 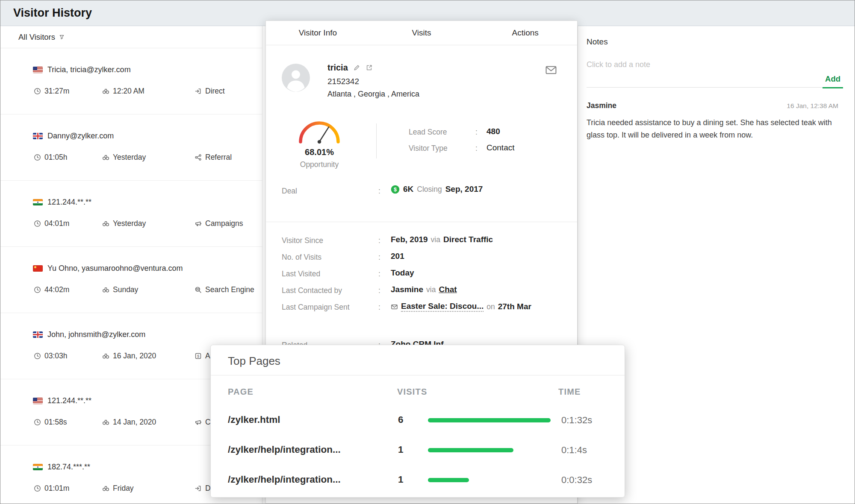 I want to click on visit-duration: 04:01m, so click(x=51, y=224).